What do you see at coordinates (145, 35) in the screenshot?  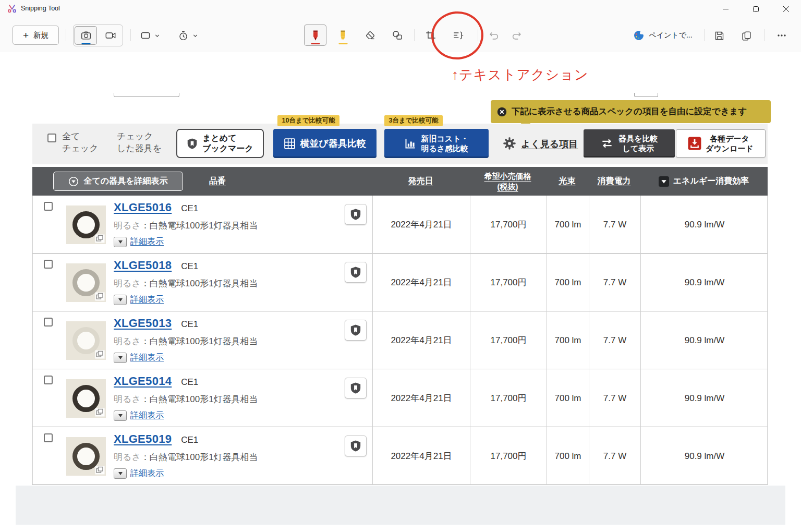 I see `rectangle-capture-icon` at bounding box center [145, 35].